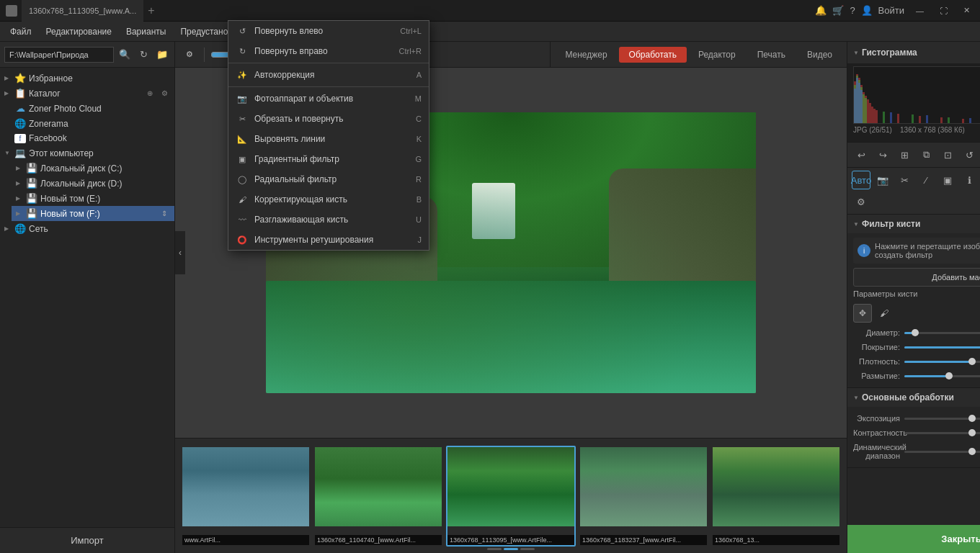 Image resolution: width=980 pixels, height=553 pixels. Describe the element at coordinates (87, 540) in the screenshot. I see `import-button: Импорт` at that location.